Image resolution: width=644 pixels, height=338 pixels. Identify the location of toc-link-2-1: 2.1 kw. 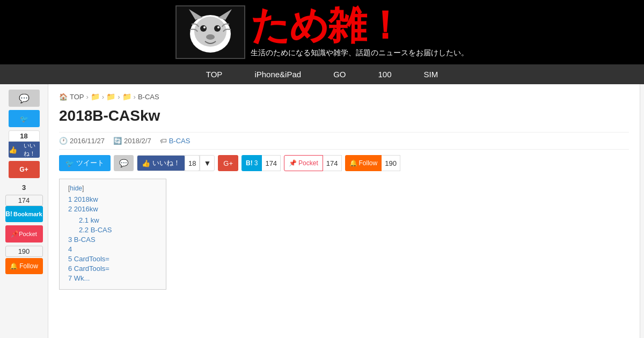
(89, 220).